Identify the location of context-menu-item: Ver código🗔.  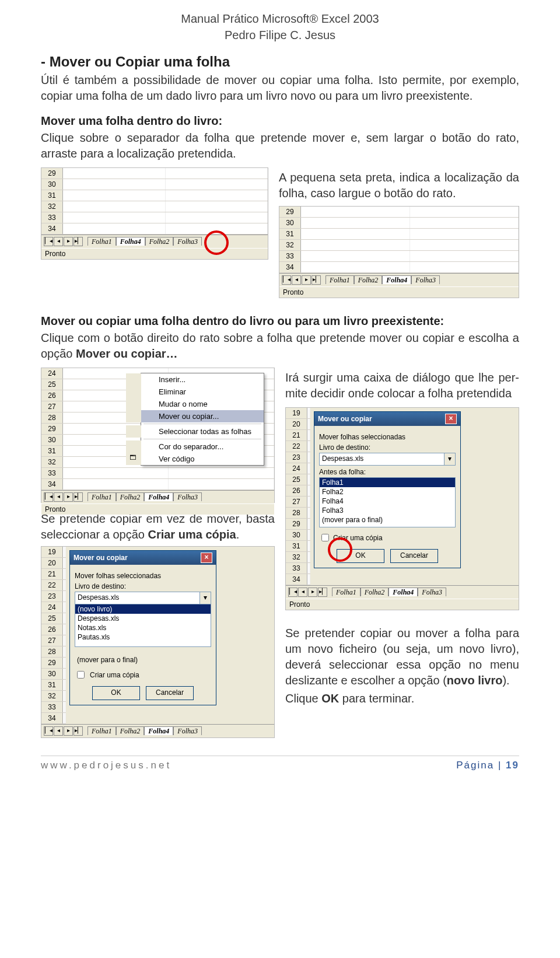
(195, 459).